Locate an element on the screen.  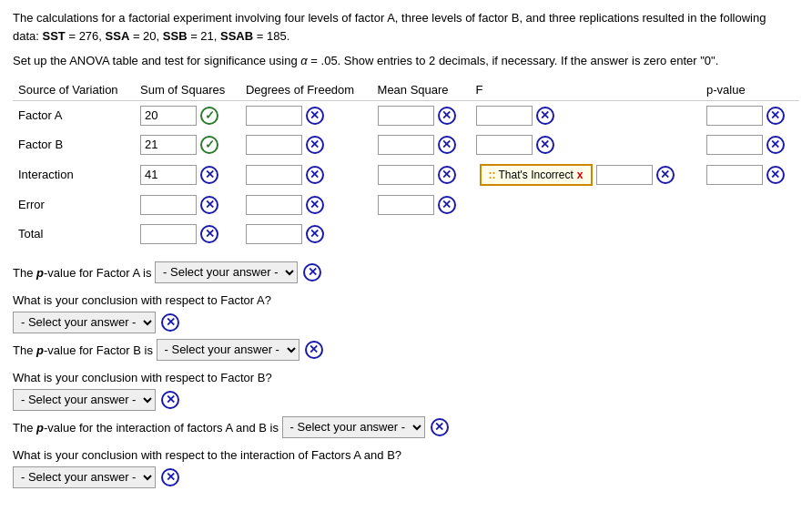
ss-2-x-icon: ✕ is located at coordinates (209, 175).